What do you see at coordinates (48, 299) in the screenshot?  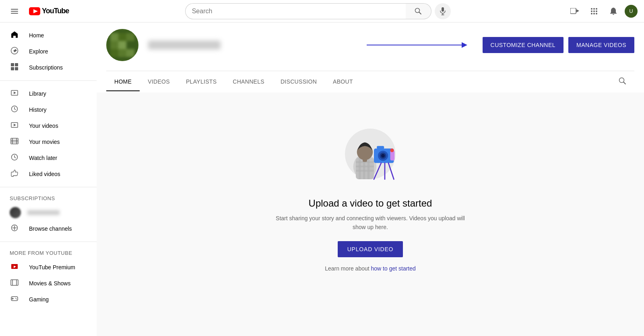 I see `sidebar-item-gaming: Gaming` at bounding box center [48, 299].